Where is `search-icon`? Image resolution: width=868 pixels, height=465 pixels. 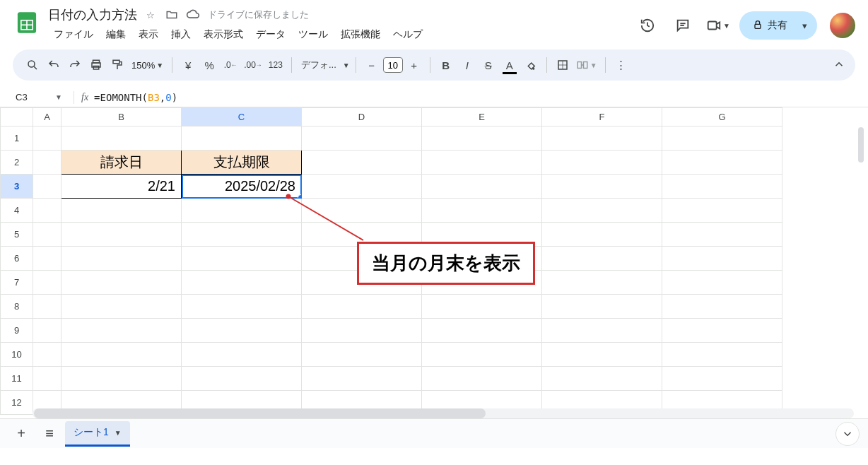 search-icon is located at coordinates (33, 65).